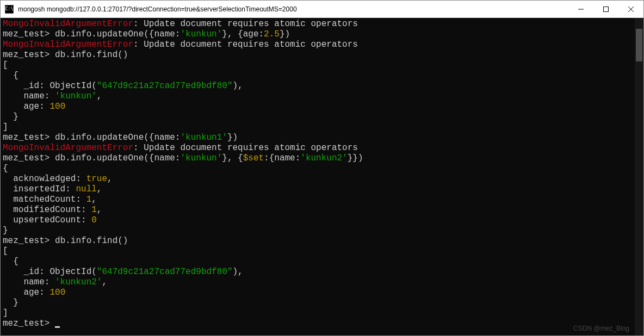 The width and height of the screenshot is (644, 336). Describe the element at coordinates (269, 158) in the screenshot. I see `cmd-text: :{` at that location.